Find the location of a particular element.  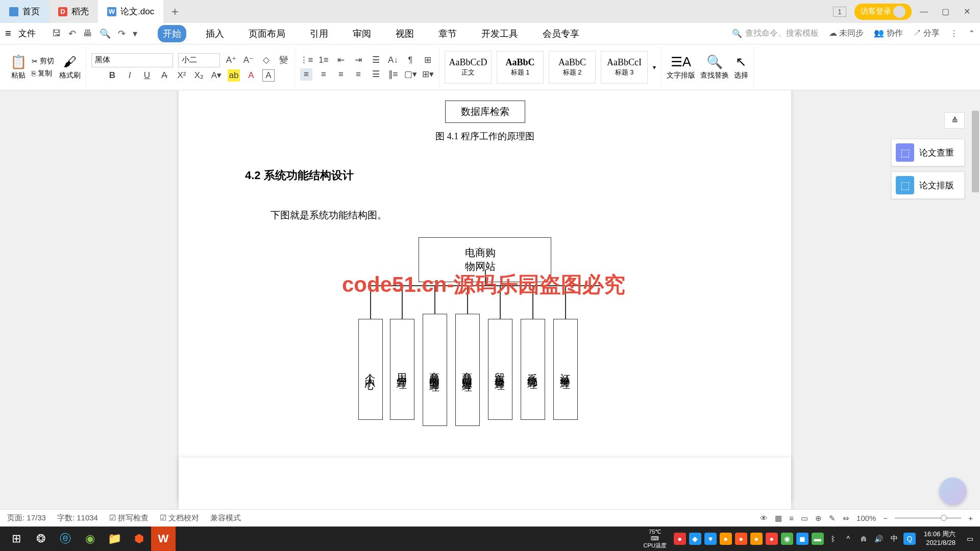

align-right-button: ≡ is located at coordinates (341, 74).